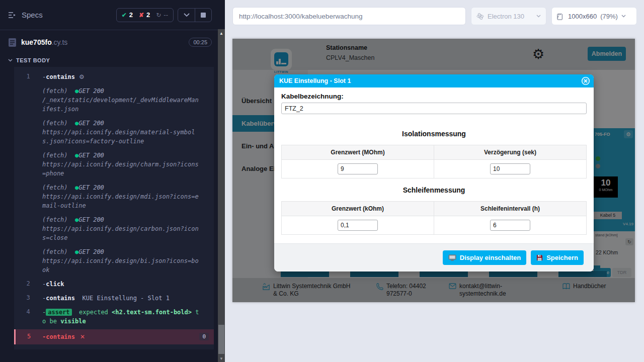  What do you see at coordinates (195, 15) in the screenshot?
I see `run-controls` at bounding box center [195, 15].